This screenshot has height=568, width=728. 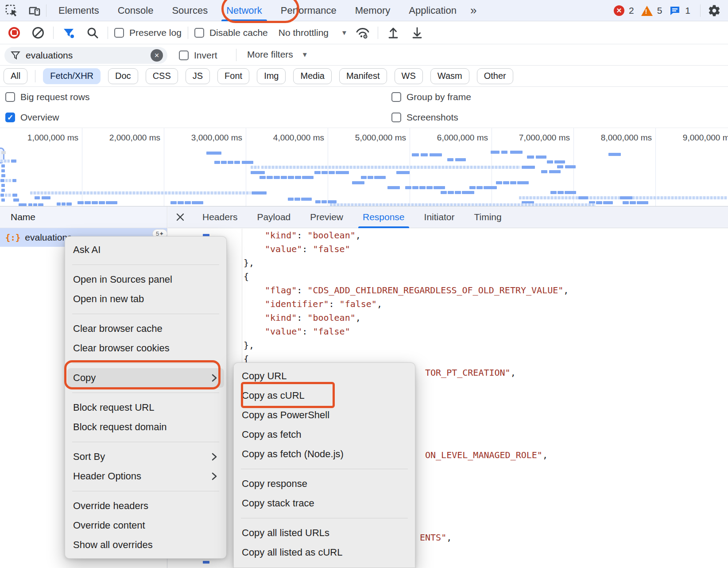 What do you see at coordinates (12, 11) in the screenshot?
I see `inspect-element-icon` at bounding box center [12, 11].